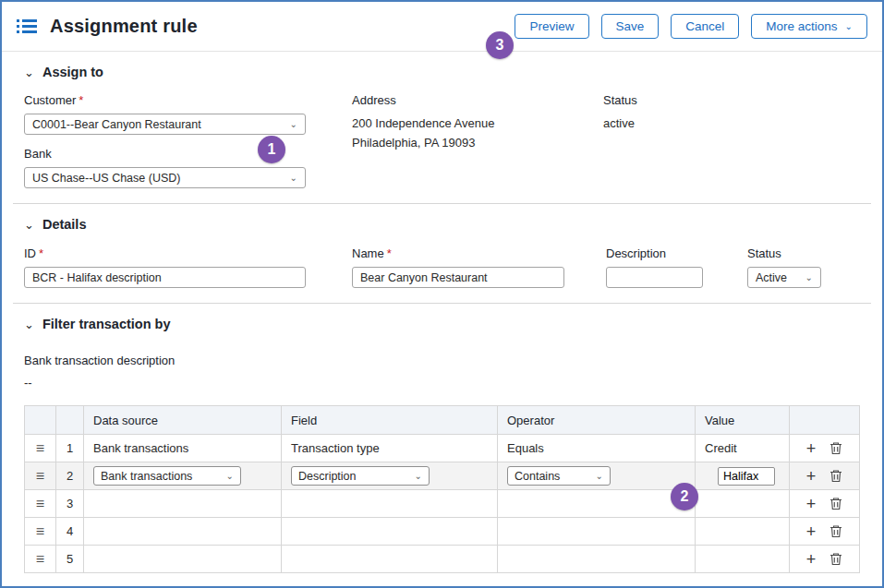 The width and height of the screenshot is (884, 588). What do you see at coordinates (743, 449) in the screenshot?
I see `cell-value: Credit` at bounding box center [743, 449].